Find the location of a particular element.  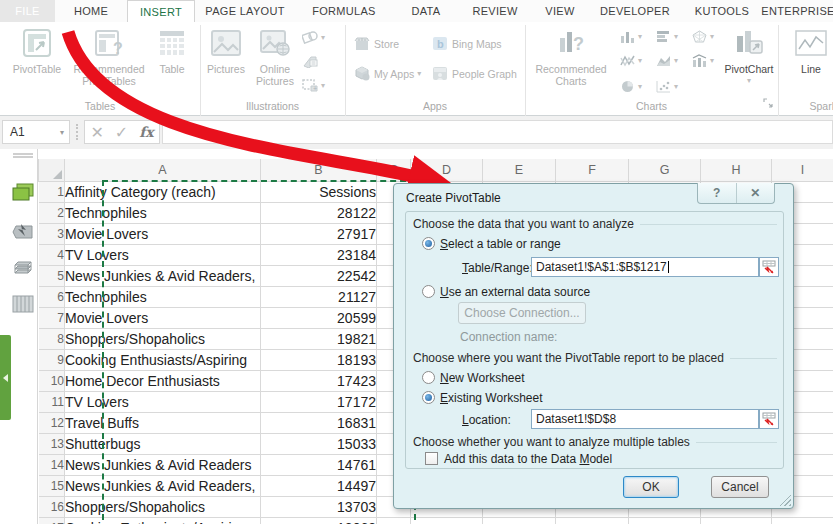

row-header-1: 1 is located at coordinates (52, 192).